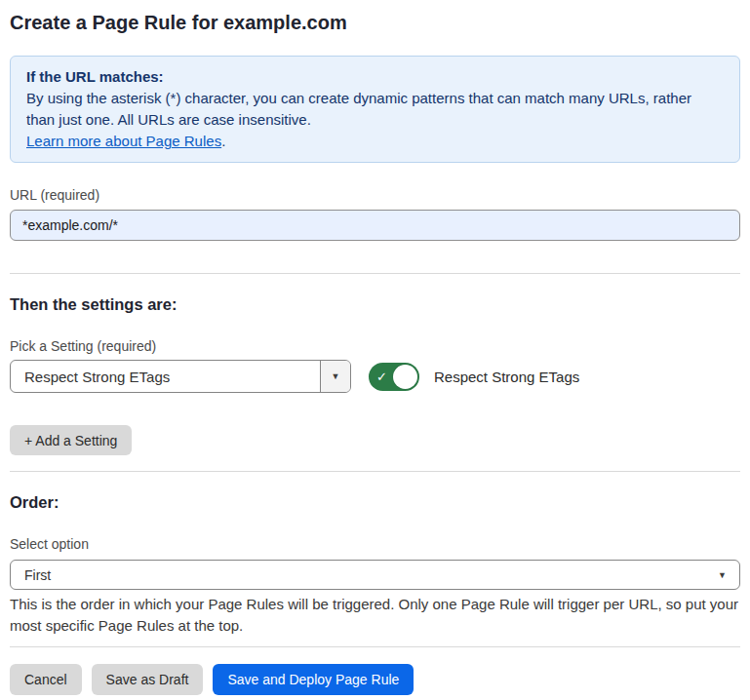  Describe the element at coordinates (166, 376) in the screenshot. I see `setting-select-value: Respect Strong ETags` at that location.